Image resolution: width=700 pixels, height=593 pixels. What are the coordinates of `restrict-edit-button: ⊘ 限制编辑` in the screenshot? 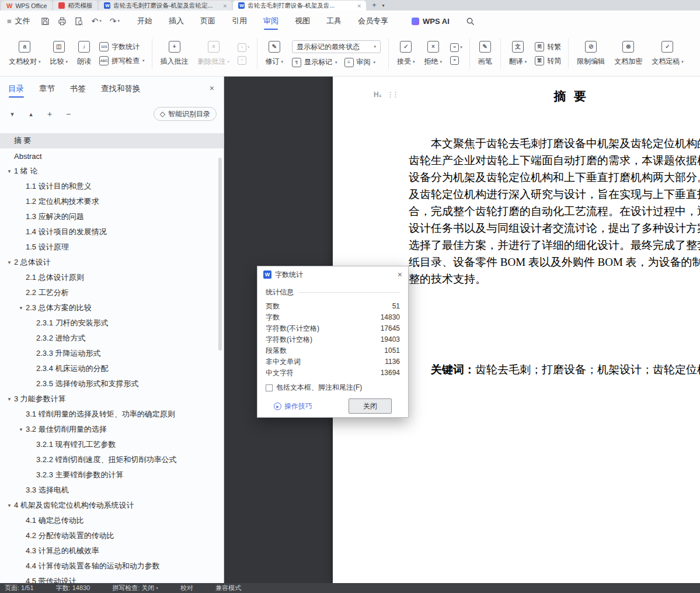 It's located at (591, 54).